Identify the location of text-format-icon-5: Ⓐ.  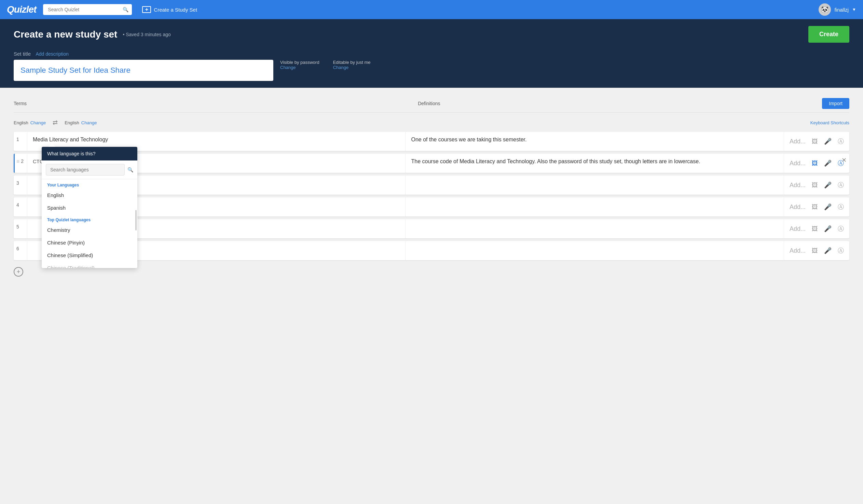
(841, 229).